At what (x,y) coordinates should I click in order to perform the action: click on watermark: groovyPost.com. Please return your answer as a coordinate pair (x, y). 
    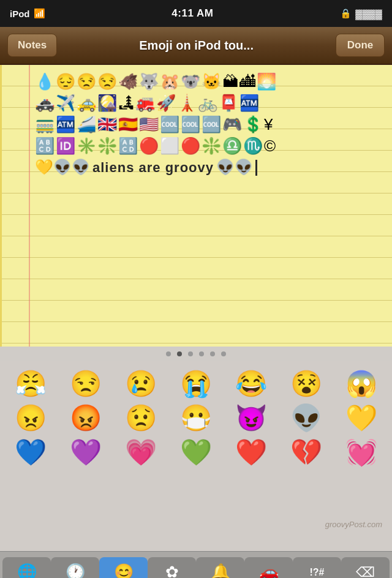
    Looking at the image, I should click on (354, 524).